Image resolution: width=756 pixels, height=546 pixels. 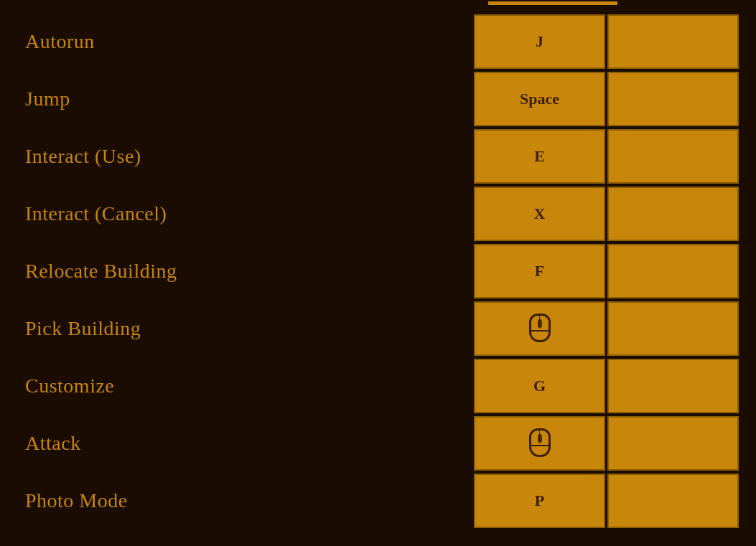 I want to click on primary-key-relocate-building: F, so click(x=540, y=271).